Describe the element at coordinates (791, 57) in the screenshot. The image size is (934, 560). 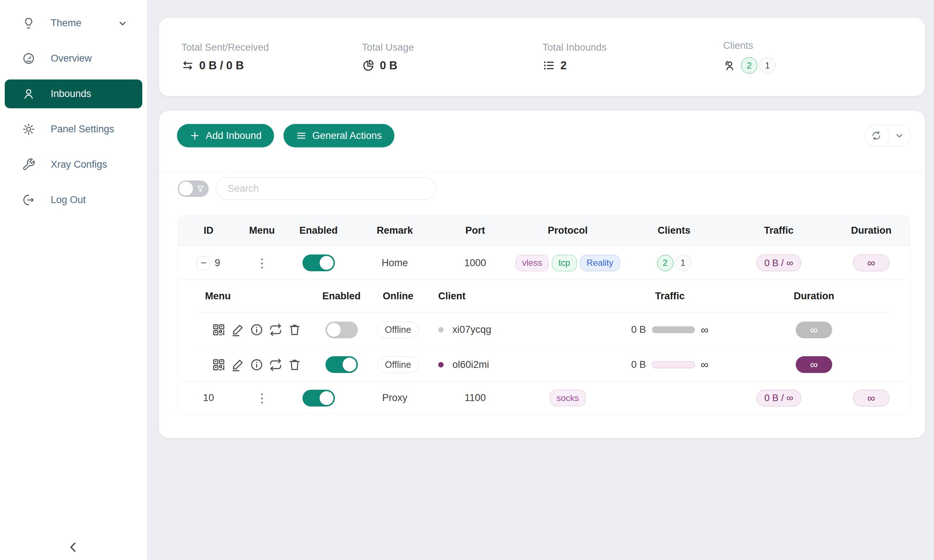
I see `stat-clients: Clients 2 1` at that location.